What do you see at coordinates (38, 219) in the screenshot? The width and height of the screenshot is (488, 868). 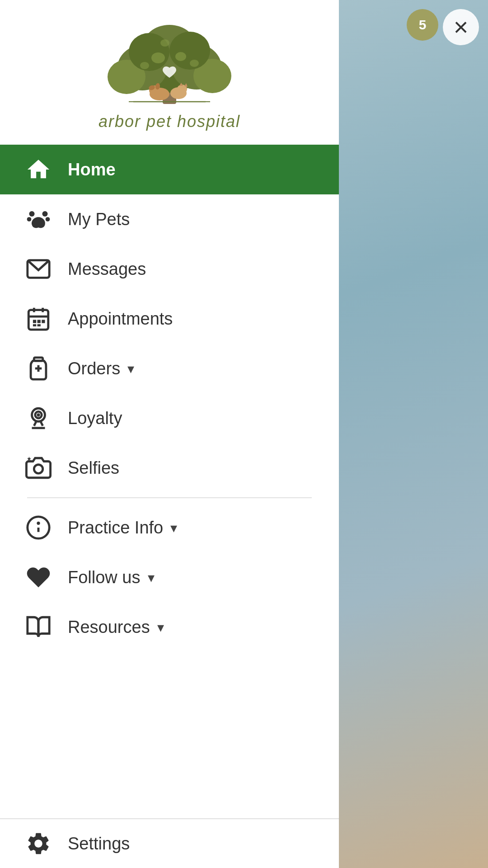 I see `paw-icon` at bounding box center [38, 219].